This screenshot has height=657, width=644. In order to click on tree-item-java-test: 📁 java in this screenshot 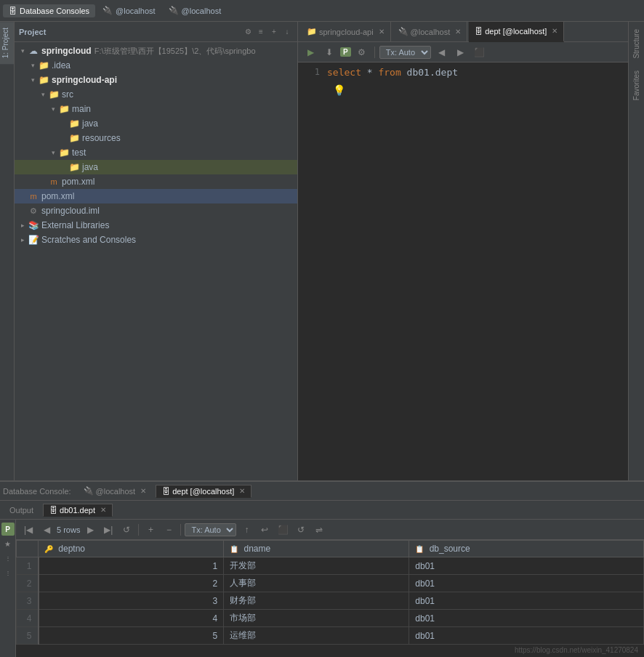, I will do `click(156, 167)`.